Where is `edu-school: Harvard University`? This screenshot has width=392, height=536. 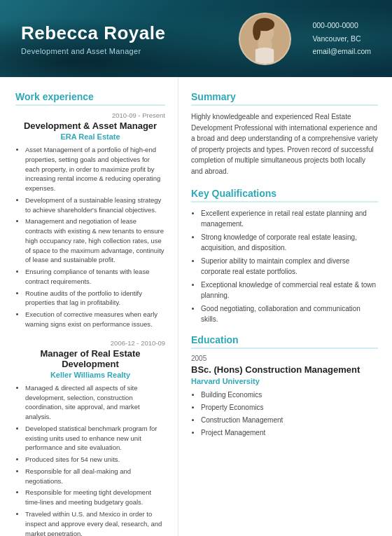 edu-school: Harvard University is located at coordinates (284, 381).